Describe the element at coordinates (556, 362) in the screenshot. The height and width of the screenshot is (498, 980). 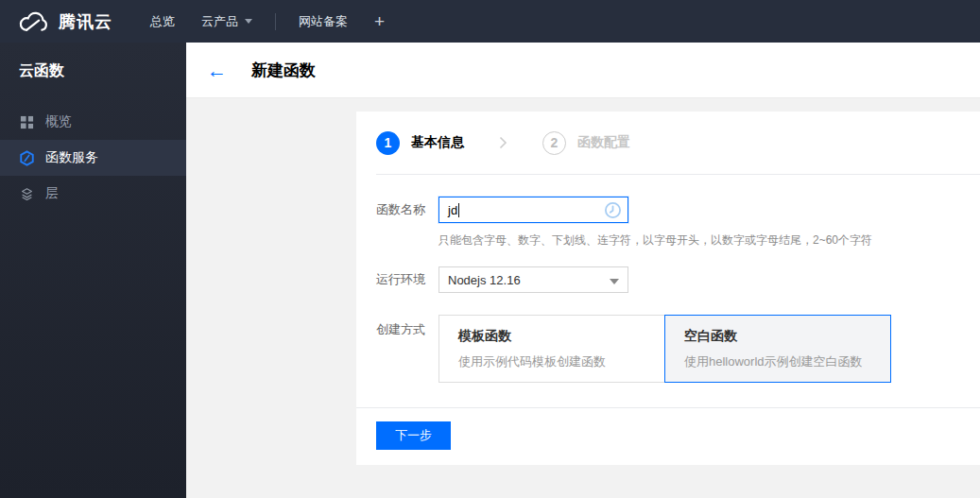
I see `method-card-desc: 使用示例代码模板创建函数` at that location.